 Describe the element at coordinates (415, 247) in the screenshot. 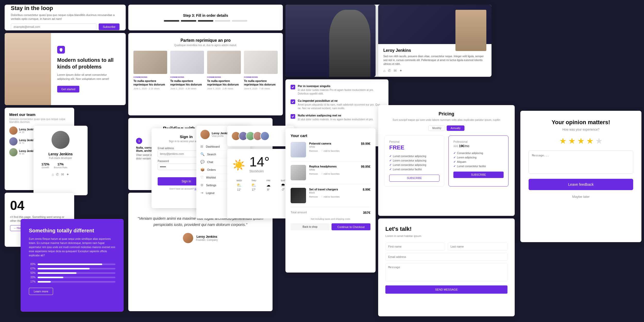

I see `firstname-input` at that location.